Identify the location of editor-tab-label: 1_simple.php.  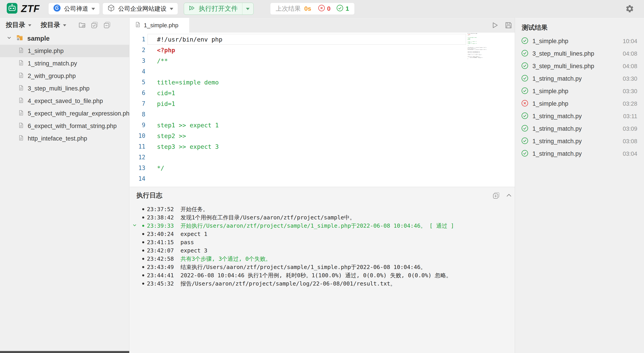
(161, 25).